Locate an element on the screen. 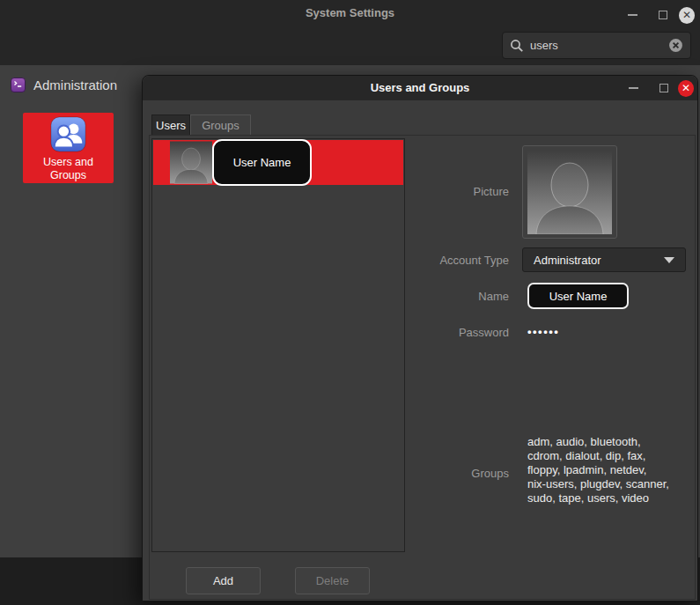 Image resolution: width=700 pixels, height=605 pixels. delete-button: Delete is located at coordinates (333, 581).